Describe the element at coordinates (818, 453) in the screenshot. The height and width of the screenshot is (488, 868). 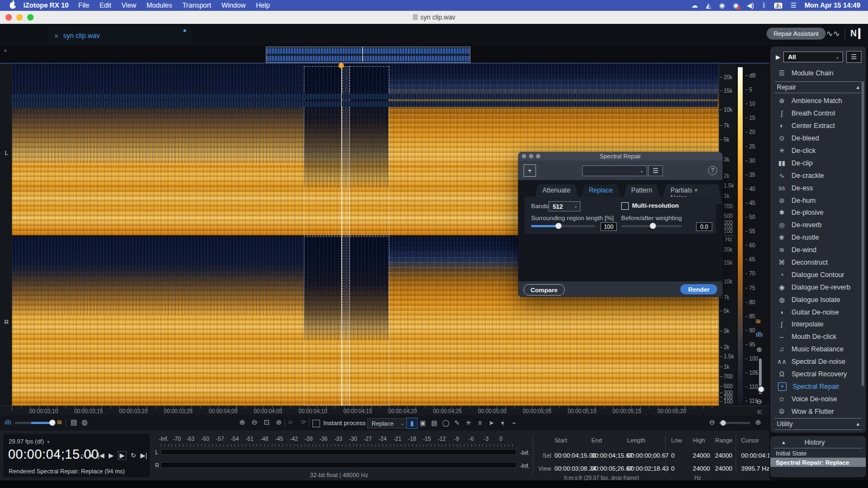
I see `history-item: Initial State` at that location.